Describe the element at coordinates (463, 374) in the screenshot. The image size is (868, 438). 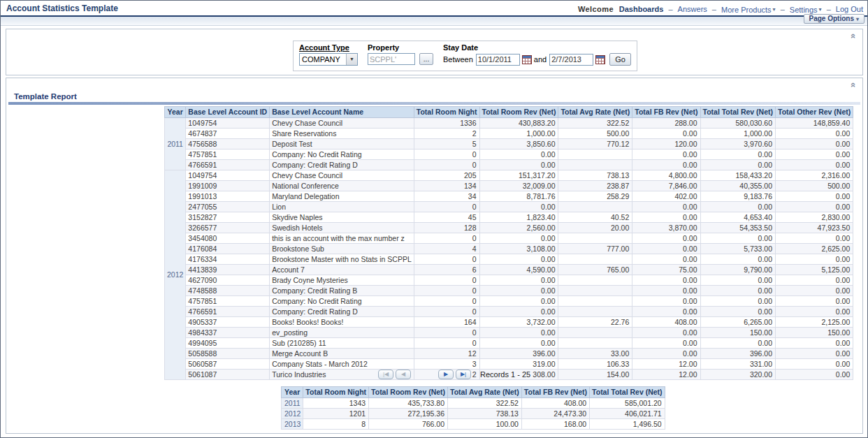
I see `last-page-button: ▶|` at that location.